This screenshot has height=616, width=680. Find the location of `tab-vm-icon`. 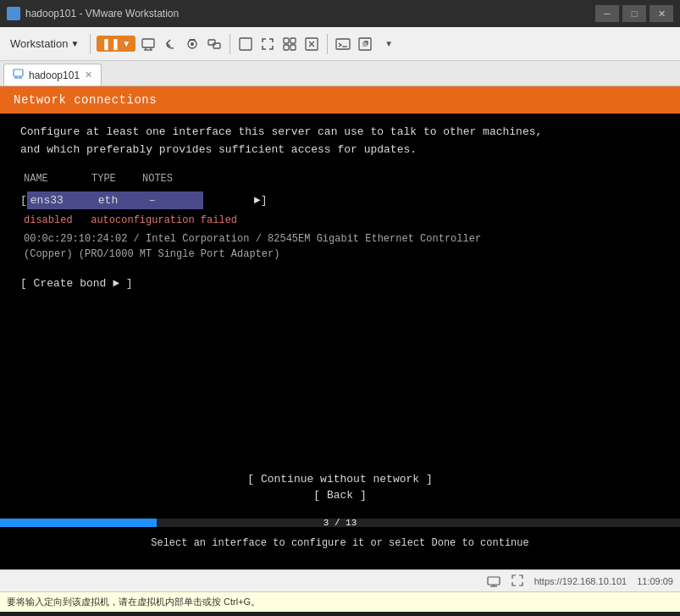

tab-vm-icon is located at coordinates (19, 75).